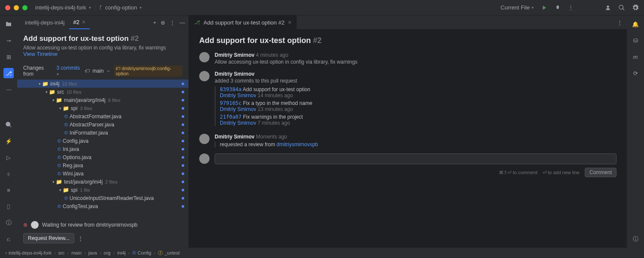  Describe the element at coordinates (544, 8) in the screenshot. I see `play-icon` at that location.